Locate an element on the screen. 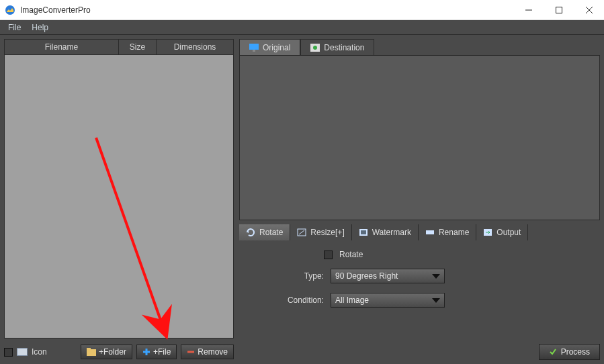 The height and width of the screenshot is (364, 604). app-title: ImageConverterPro is located at coordinates (267, 10).